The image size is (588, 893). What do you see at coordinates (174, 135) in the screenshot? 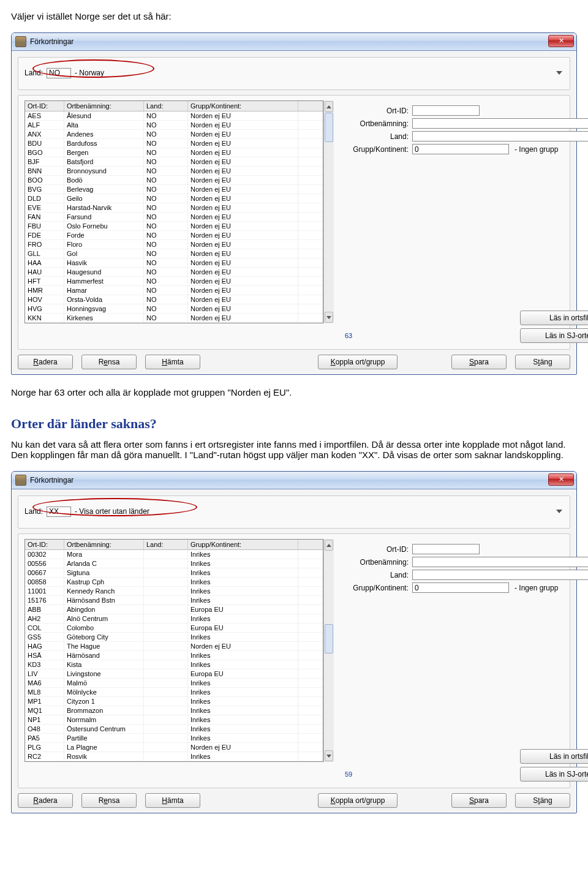
I see `table-row: ANXAndenesNONorden ej EU` at bounding box center [174, 135].